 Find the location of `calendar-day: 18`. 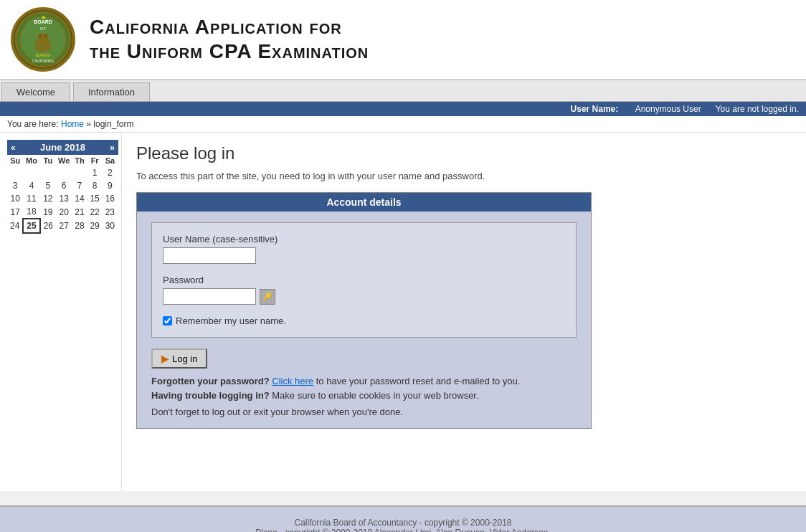

calendar-day: 18 is located at coordinates (32, 212).